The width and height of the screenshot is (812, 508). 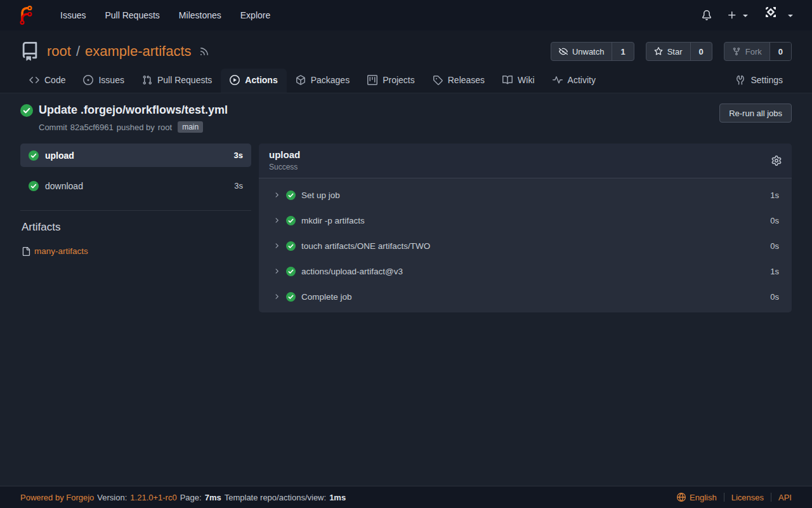 What do you see at coordinates (697, 498) in the screenshot?
I see `language-selector: English` at bounding box center [697, 498].